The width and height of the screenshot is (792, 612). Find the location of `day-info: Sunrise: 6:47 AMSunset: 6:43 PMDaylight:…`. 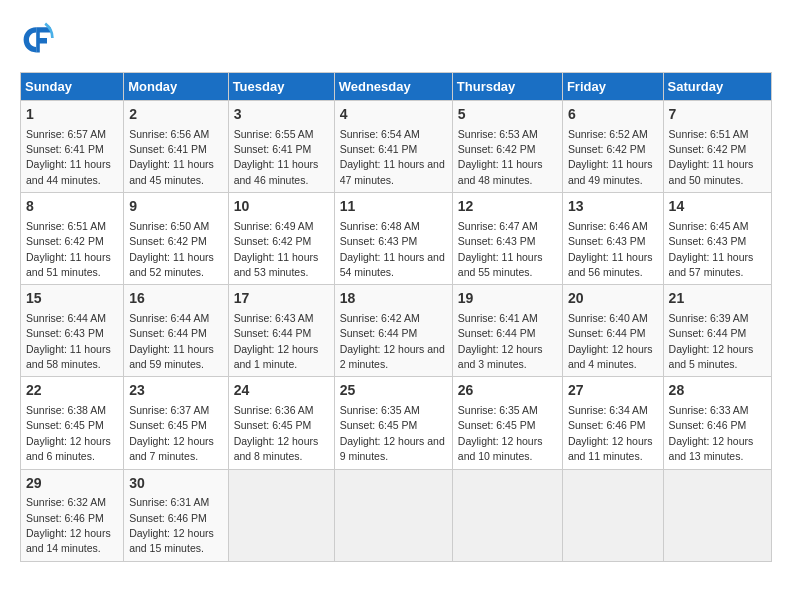

day-info: Sunrise: 6:47 AMSunset: 6:43 PMDaylight:… is located at coordinates (500, 249).